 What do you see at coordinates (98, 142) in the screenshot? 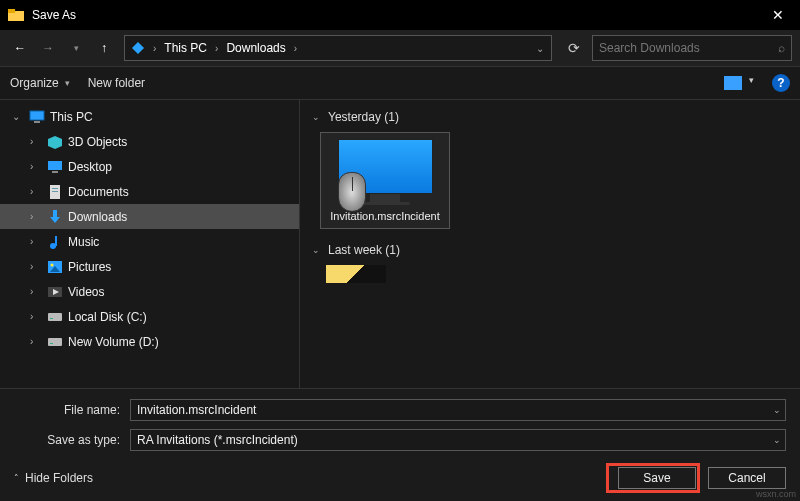
I see `tree-item-label: 3D Objects` at bounding box center [98, 142].